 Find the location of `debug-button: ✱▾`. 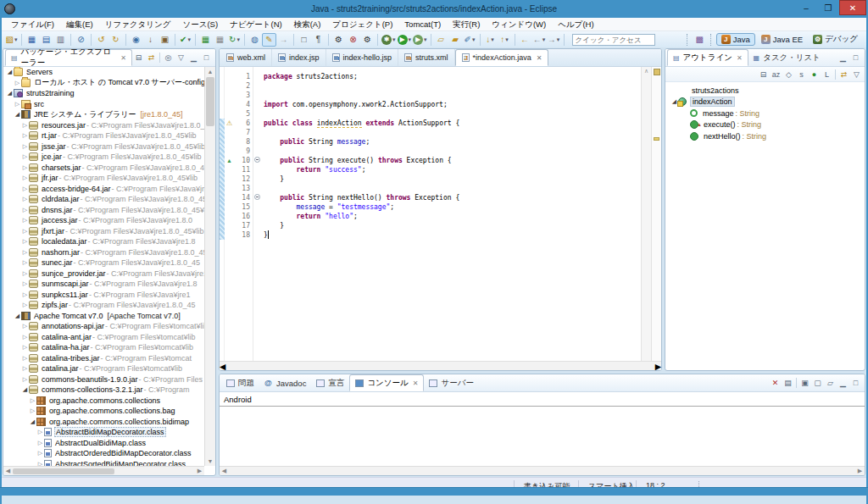

debug-button: ✱▾ is located at coordinates (388, 40).